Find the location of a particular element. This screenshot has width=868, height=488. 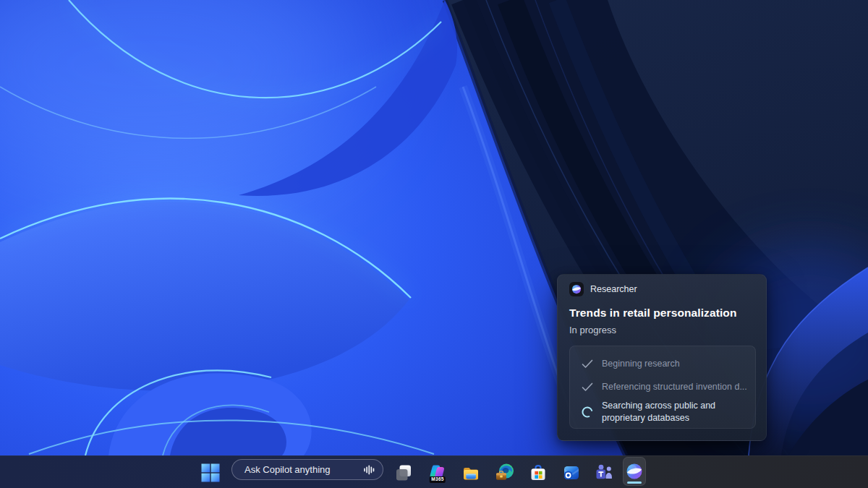

step-row: Referencing structured invention d... is located at coordinates (658, 388).